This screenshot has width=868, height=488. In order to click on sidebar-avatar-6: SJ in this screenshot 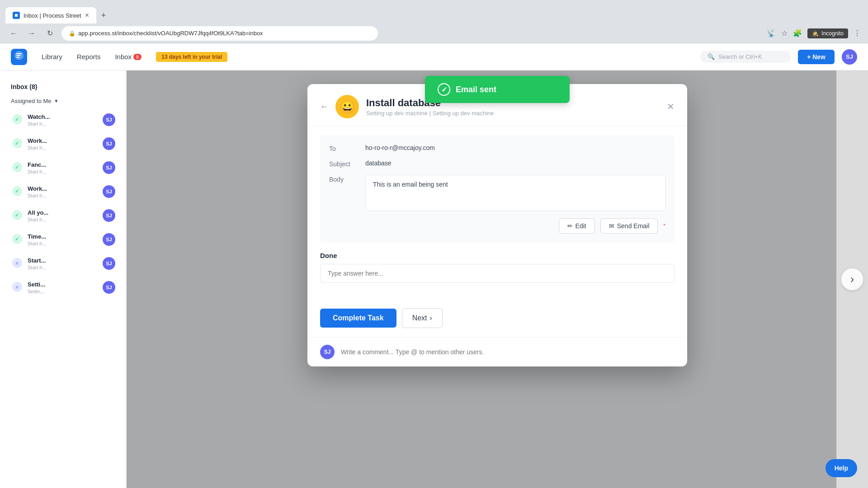, I will do `click(109, 263)`.